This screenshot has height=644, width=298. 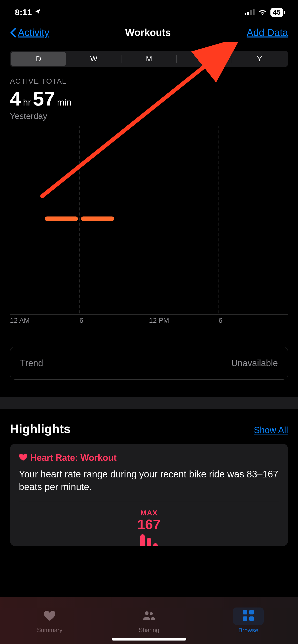 What do you see at coordinates (149, 540) in the screenshot?
I see `hr-bars` at bounding box center [149, 540].